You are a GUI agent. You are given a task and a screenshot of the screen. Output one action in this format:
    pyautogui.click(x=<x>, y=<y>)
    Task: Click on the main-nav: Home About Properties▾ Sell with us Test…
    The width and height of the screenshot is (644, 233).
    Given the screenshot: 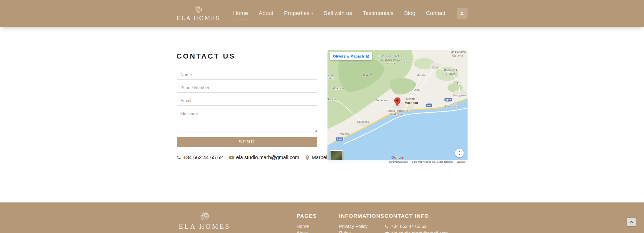 What is the action you would take?
    pyautogui.click(x=339, y=13)
    